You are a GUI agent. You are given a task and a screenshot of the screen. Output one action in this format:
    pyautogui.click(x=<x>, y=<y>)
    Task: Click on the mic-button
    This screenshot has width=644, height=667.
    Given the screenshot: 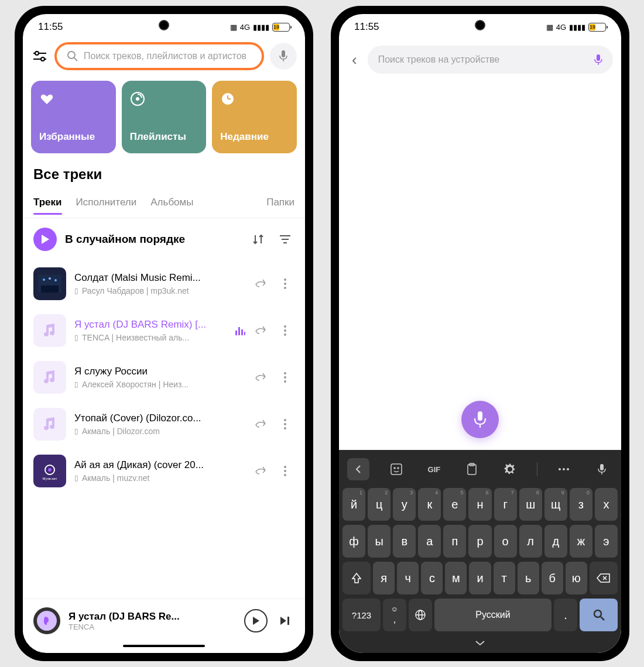 What is the action you would take?
    pyautogui.click(x=283, y=56)
    